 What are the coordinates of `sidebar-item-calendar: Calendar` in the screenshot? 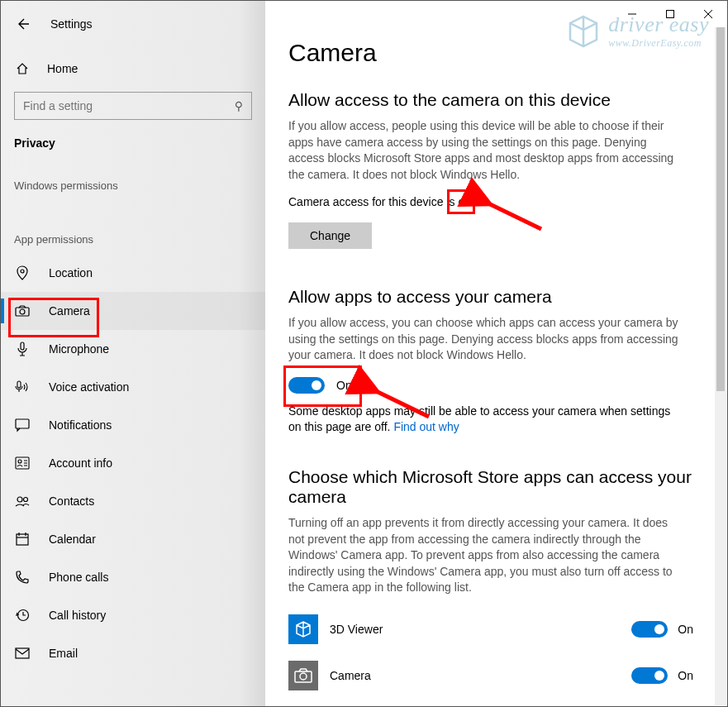 It's located at (133, 539).